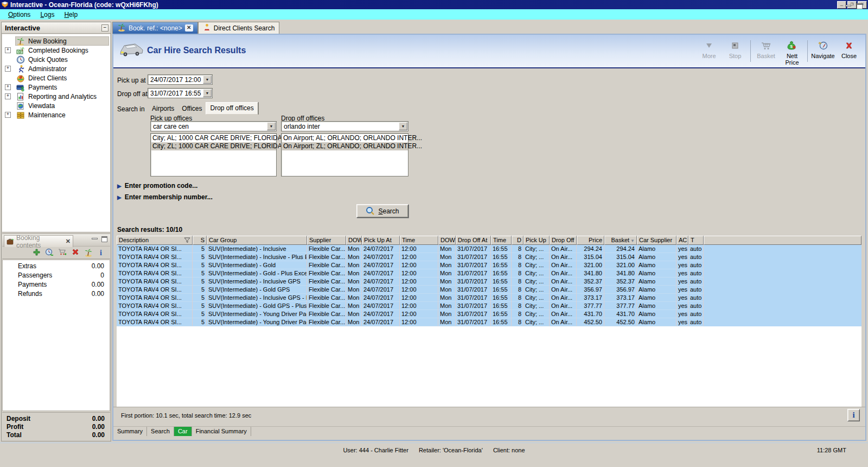 Image resolution: width=868 pixels, height=467 pixels. I want to click on column-header-supplier: Supplier, so click(327, 240).